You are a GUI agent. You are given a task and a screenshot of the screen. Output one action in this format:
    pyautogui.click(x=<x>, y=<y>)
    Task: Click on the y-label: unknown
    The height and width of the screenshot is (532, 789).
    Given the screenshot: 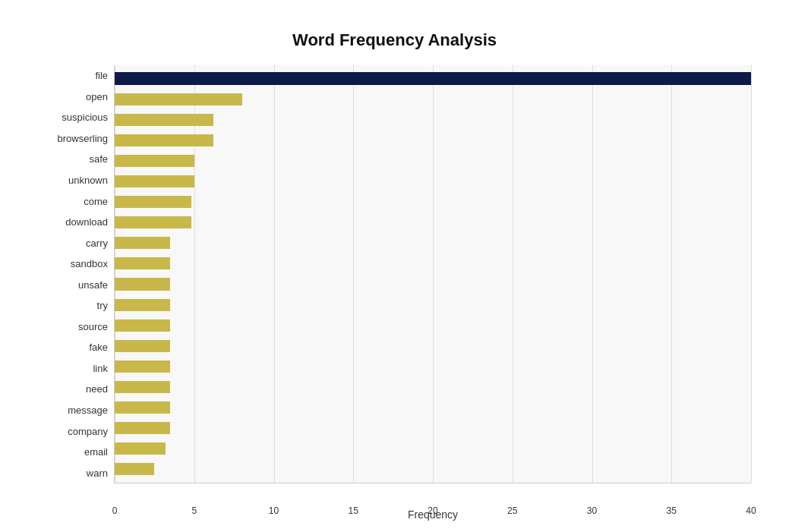 What is the action you would take?
    pyautogui.click(x=88, y=181)
    